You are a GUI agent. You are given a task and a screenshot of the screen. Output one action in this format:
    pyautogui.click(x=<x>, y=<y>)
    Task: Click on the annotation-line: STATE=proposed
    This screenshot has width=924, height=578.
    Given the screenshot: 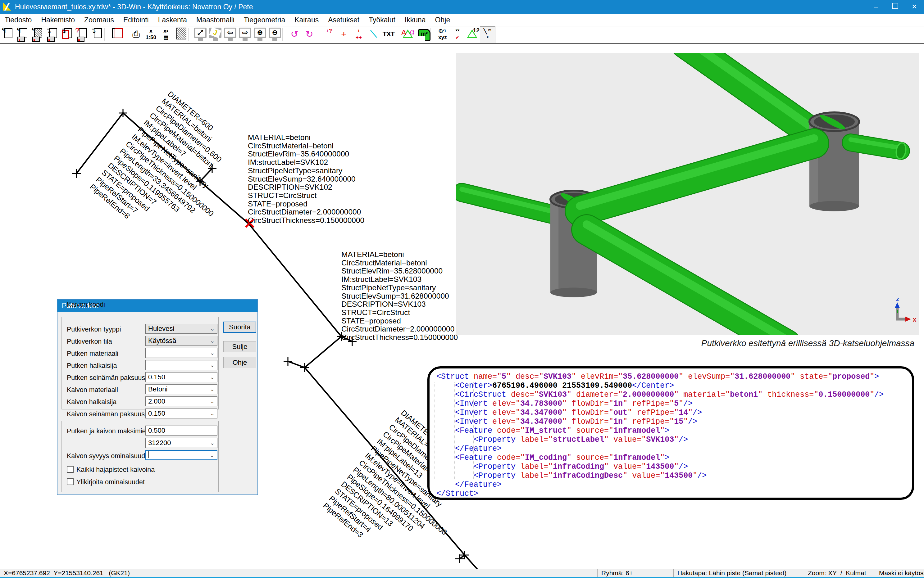 What is the action you would take?
    pyautogui.click(x=399, y=321)
    